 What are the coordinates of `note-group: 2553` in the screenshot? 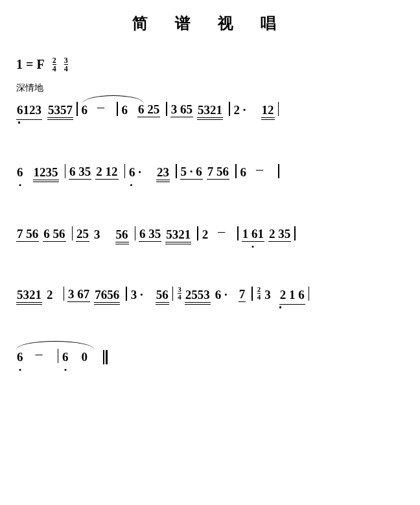 It's located at (198, 295).